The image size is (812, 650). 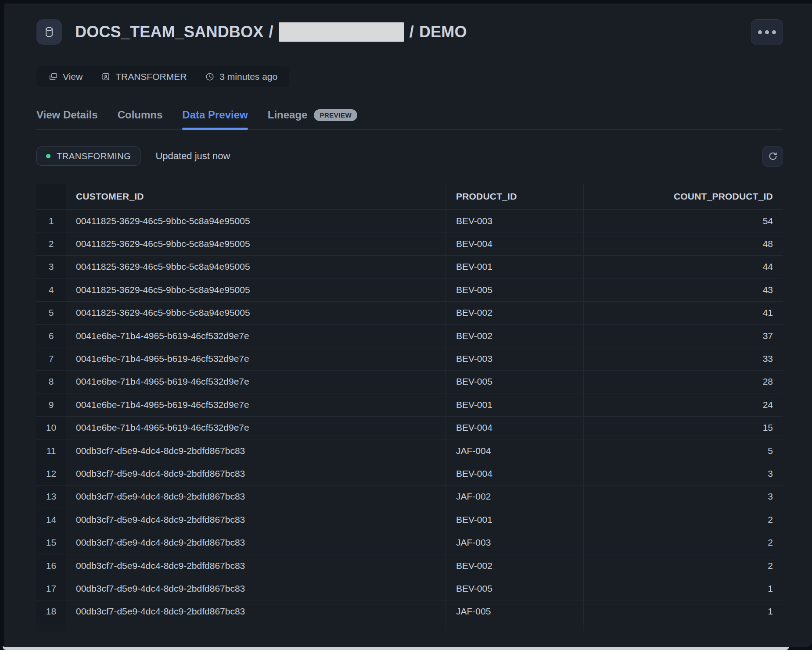 What do you see at coordinates (313, 119) in the screenshot?
I see `tab-lineage: Lineage PREVIEW` at bounding box center [313, 119].